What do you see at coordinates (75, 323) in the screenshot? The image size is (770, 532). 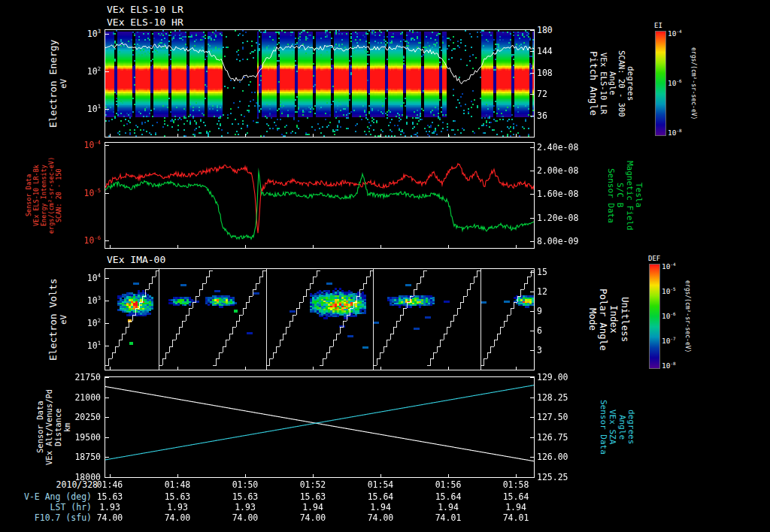 I see `y-axis-tick-left: 102` at bounding box center [75, 323].